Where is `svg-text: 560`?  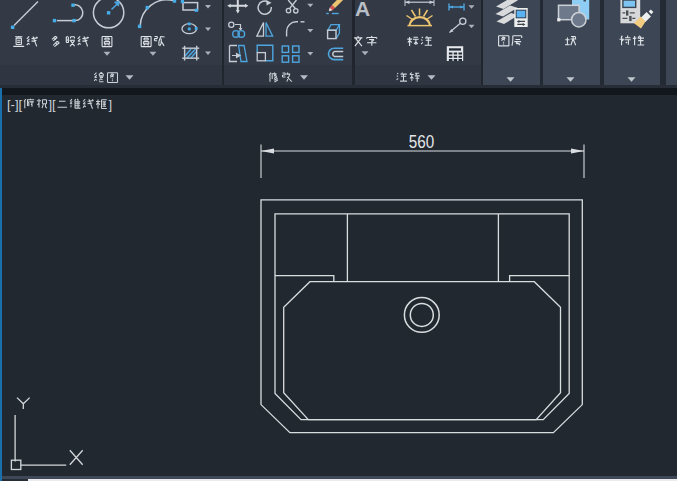
svg-text: 560 is located at coordinates (422, 142).